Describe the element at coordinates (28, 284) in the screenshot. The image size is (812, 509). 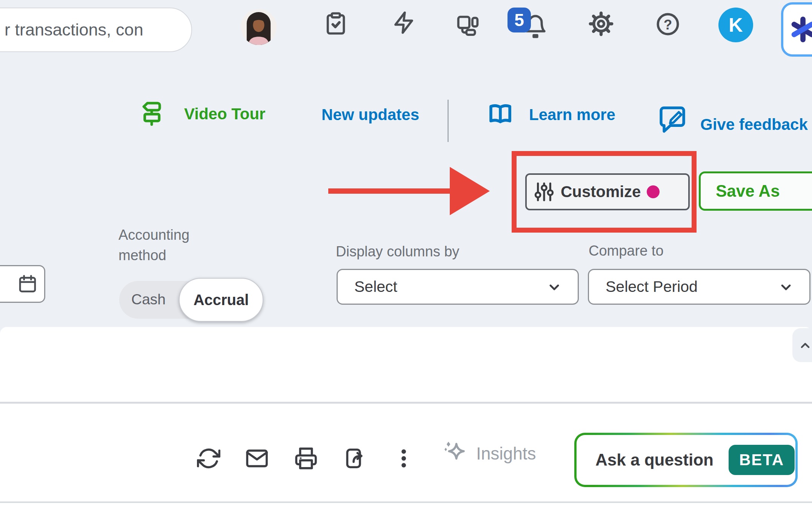
I see `calendar-icon` at that location.